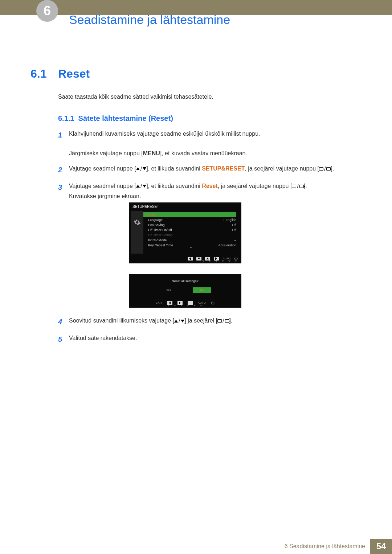  Describe the element at coordinates (64, 170) in the screenshot. I see `step-number: 2` at that location.